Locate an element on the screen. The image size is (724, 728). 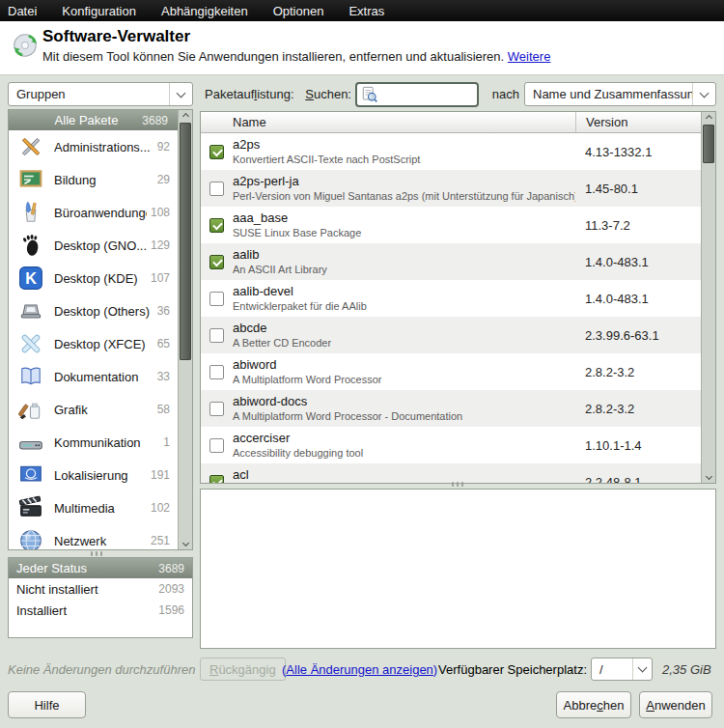
package-name: abcde is located at coordinates (404, 328).